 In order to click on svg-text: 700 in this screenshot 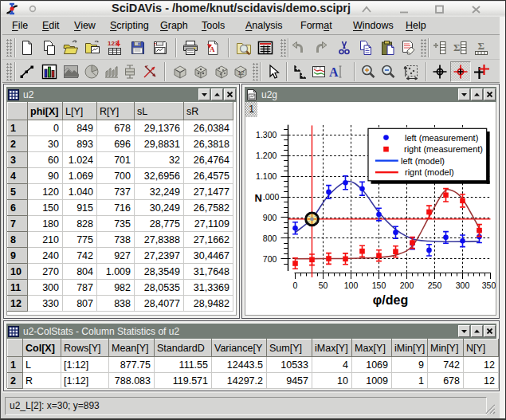, I will do `click(270, 259)`.